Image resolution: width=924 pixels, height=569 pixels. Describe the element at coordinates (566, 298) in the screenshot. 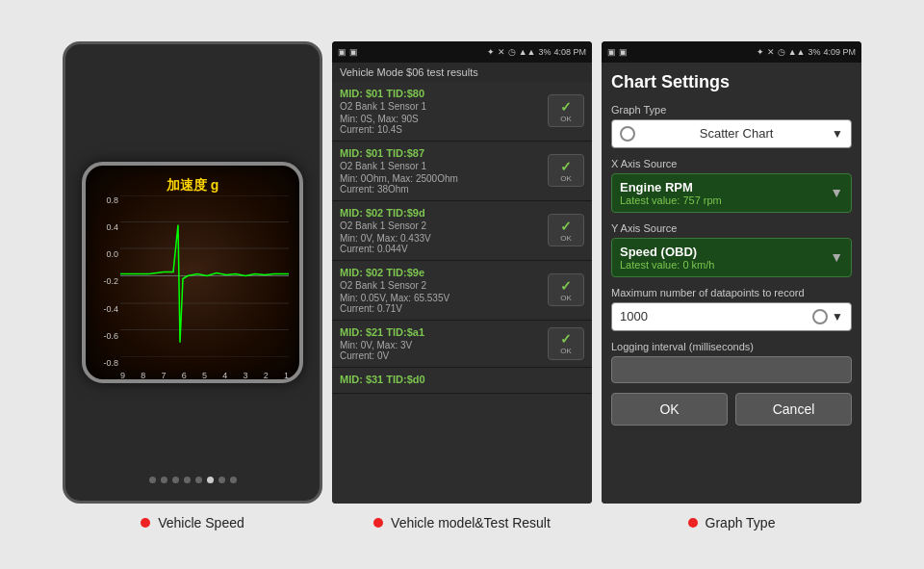

I see `ok-label-4: OK` at that location.